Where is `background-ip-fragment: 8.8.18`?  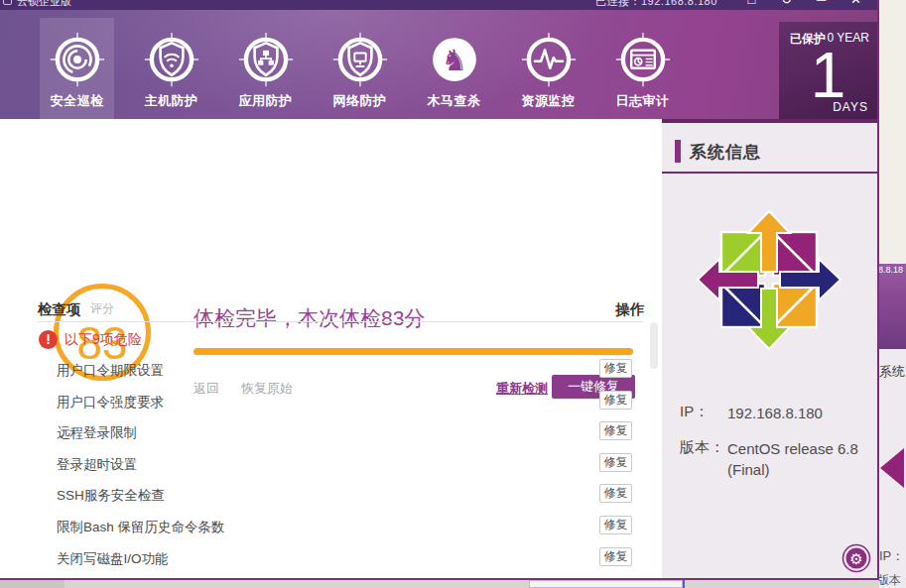 background-ip-fragment: 8.8.18 is located at coordinates (891, 270).